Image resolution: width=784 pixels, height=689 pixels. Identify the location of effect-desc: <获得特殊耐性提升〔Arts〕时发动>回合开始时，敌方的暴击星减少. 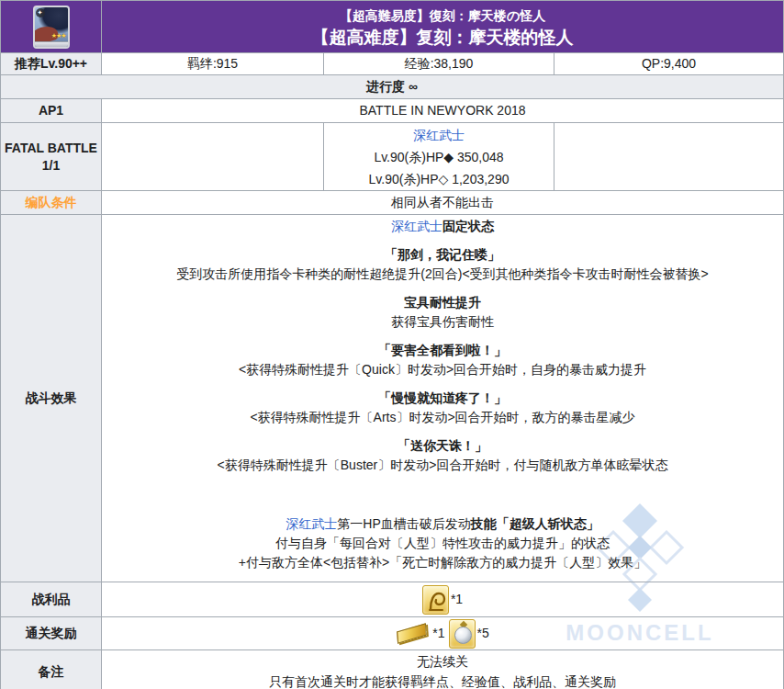
(442, 417).